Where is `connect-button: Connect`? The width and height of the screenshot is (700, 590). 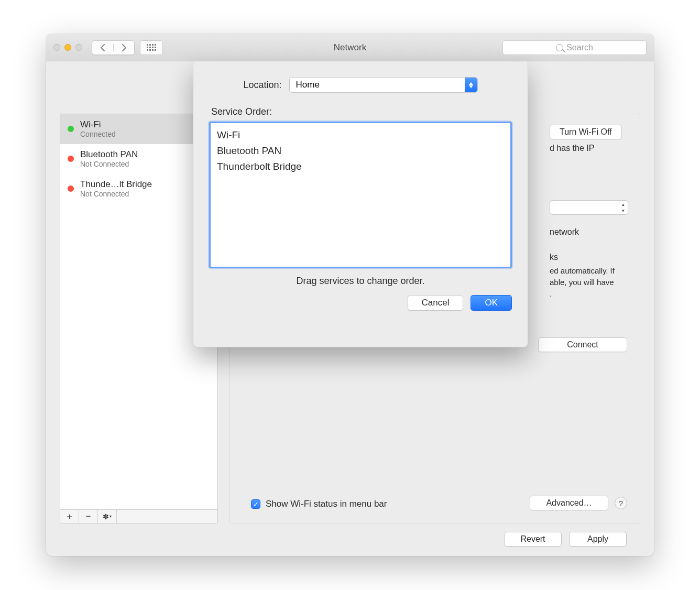
connect-button: Connect is located at coordinates (583, 345).